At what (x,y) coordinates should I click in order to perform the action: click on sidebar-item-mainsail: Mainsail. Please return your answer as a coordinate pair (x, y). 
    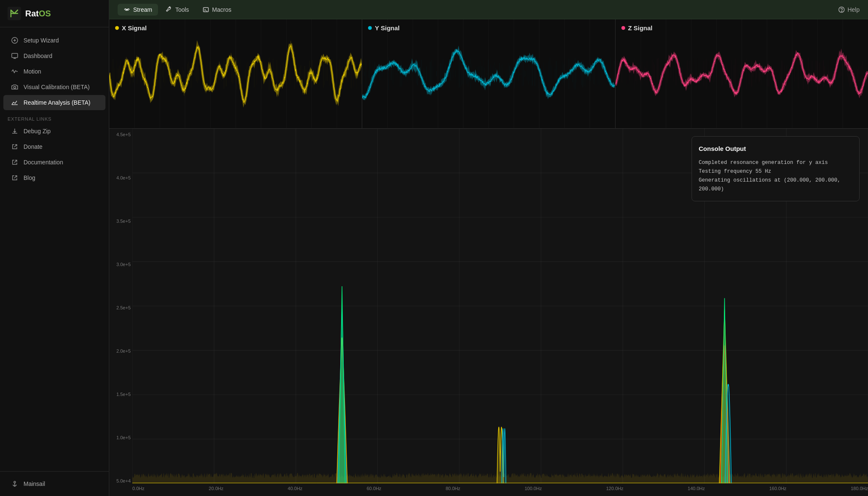
    Looking at the image, I should click on (55, 484).